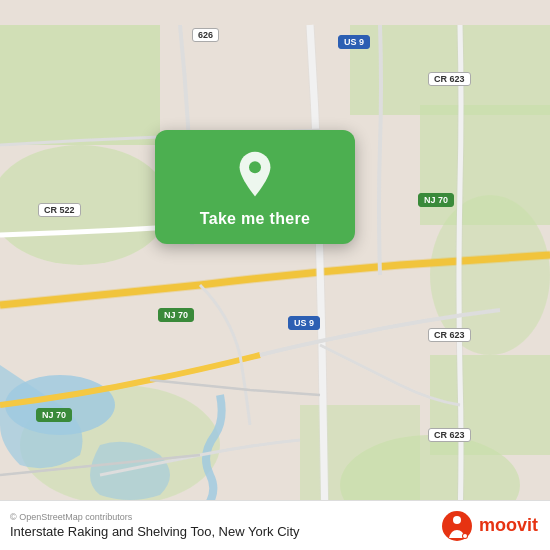 This screenshot has height=550, width=550. What do you see at coordinates (176, 315) in the screenshot?
I see `road-badge-nj70-mid: NJ 70` at bounding box center [176, 315].